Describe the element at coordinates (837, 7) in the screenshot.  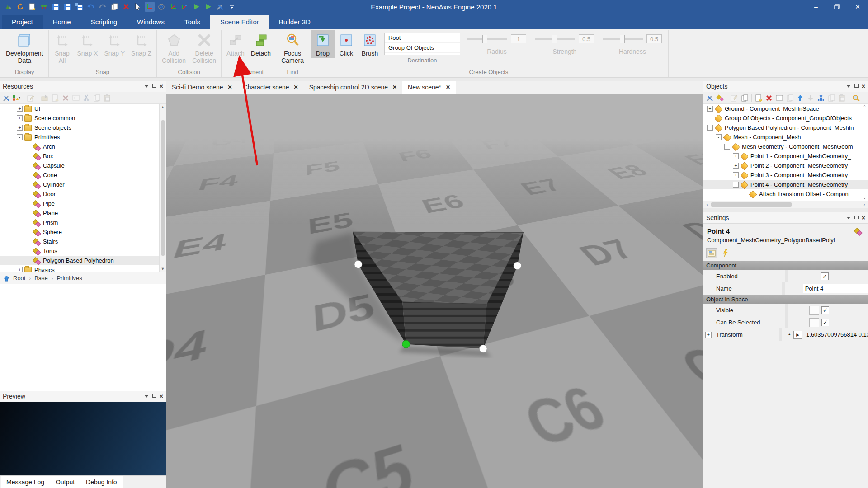
I see `restore-button` at that location.